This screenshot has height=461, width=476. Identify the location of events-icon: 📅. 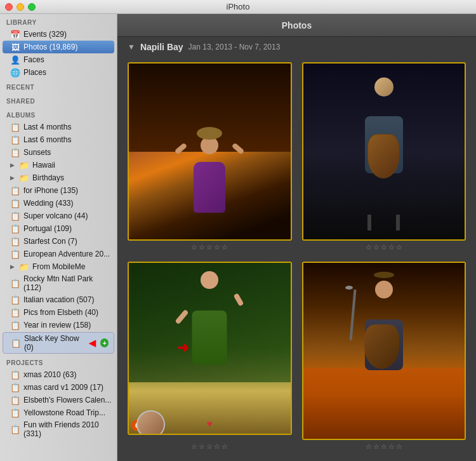
(15, 34).